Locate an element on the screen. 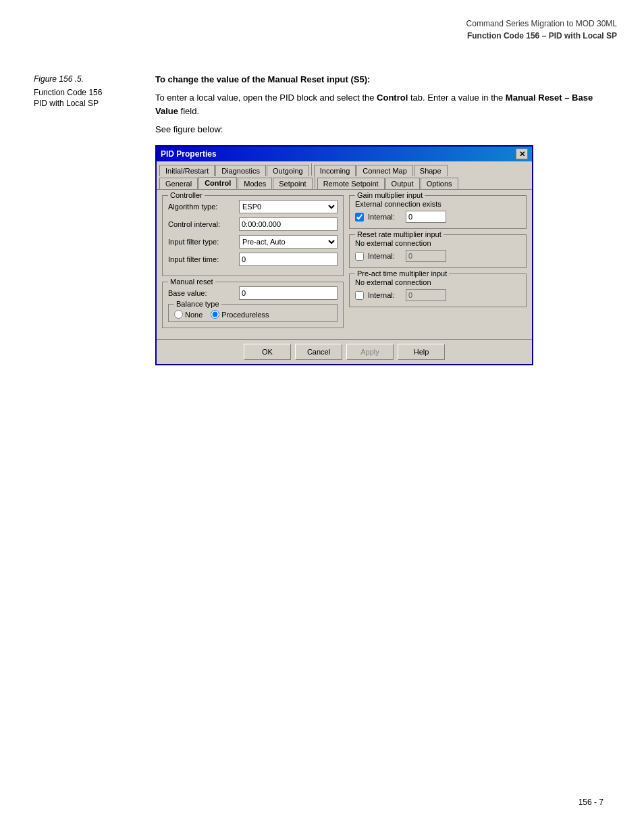  help-button: Help is located at coordinates (421, 352).